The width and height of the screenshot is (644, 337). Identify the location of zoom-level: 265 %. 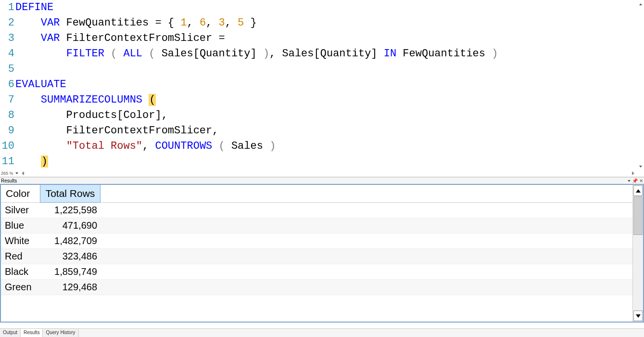
(7, 173).